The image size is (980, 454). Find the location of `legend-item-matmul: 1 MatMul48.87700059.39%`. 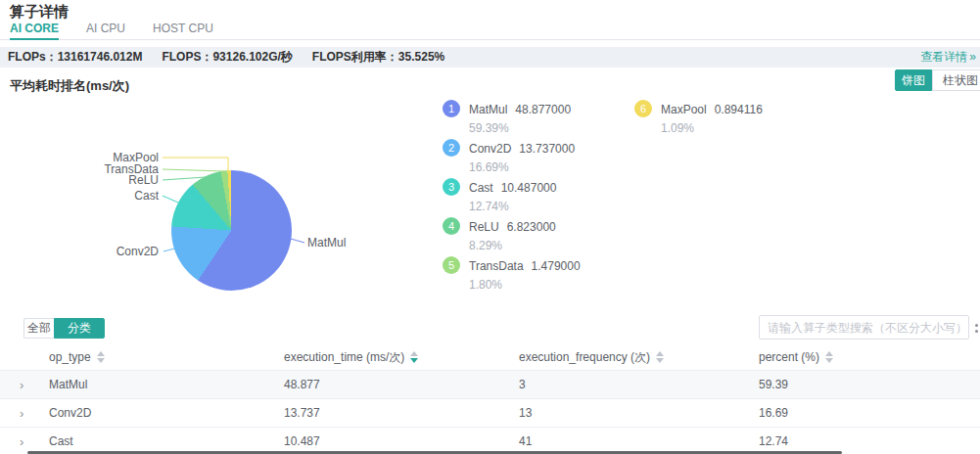

legend-item-matmul: 1 MatMul48.87700059.39% is located at coordinates (507, 117).